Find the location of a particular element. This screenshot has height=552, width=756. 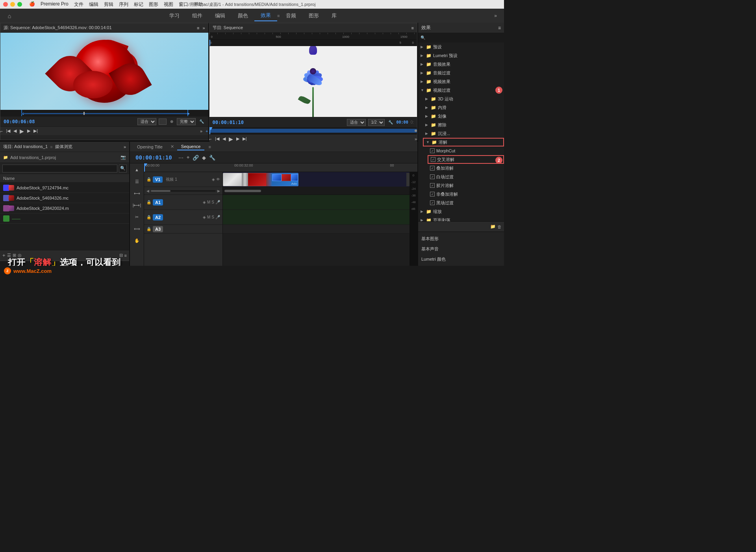

tab-color: 颜色 is located at coordinates (243, 16).